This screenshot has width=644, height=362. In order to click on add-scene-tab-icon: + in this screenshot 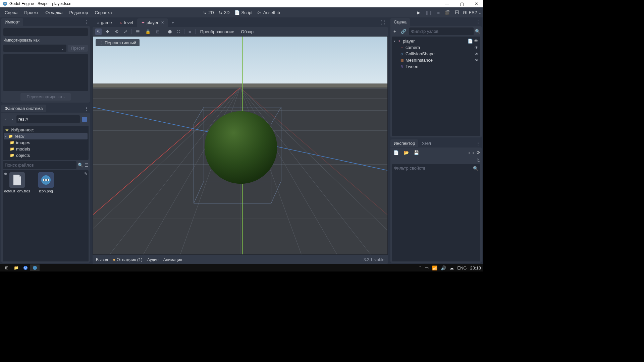, I will do `click(173, 23)`.